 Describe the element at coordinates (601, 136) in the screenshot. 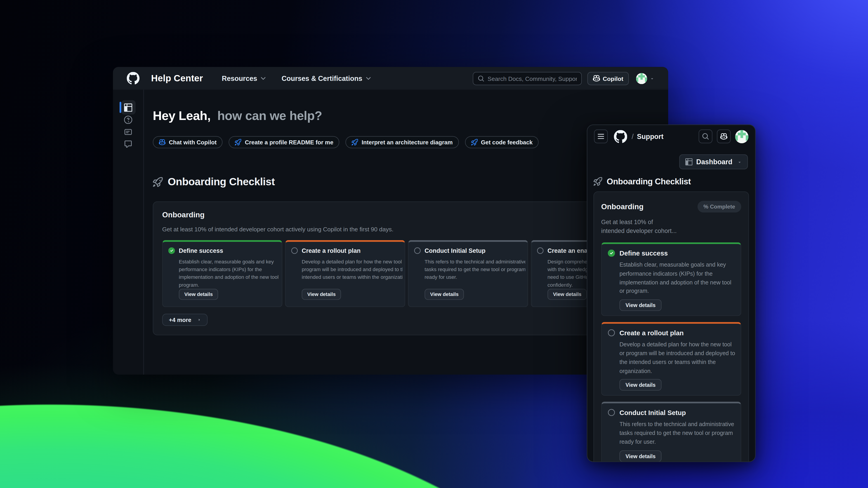

I see `hamburger-icon` at that location.